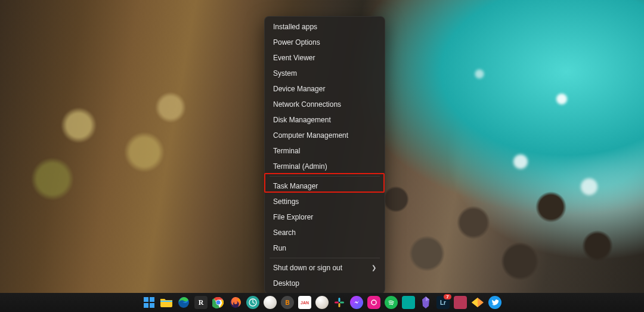  I want to click on menu-item-label: Computer Management, so click(311, 135).